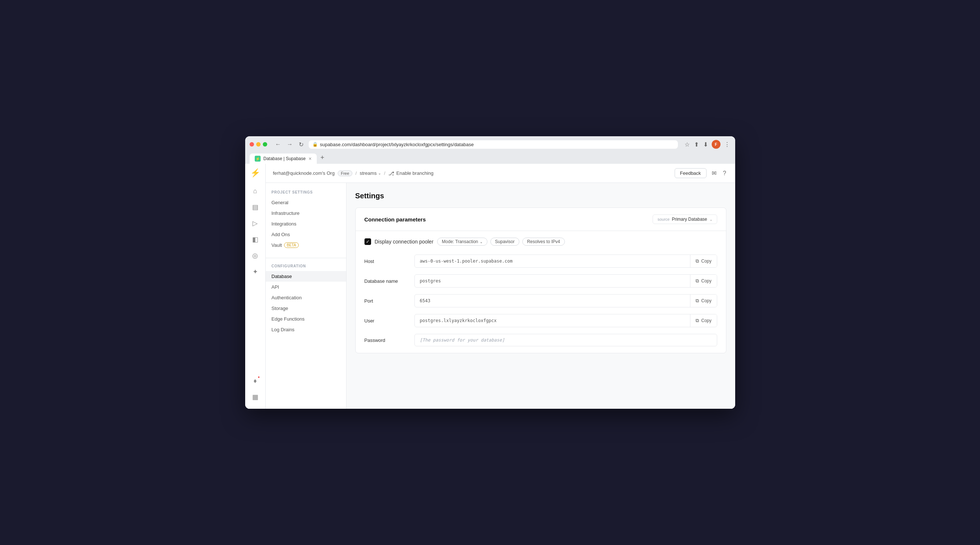 Image resolution: width=980 pixels, height=545 pixels. I want to click on download-button: ⬇, so click(706, 145).